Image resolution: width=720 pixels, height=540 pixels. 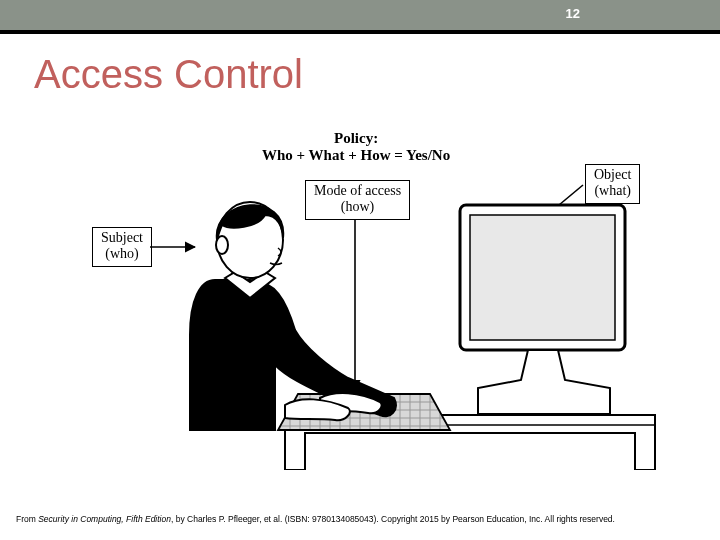 What do you see at coordinates (542, 310) in the screenshot?
I see `monitor-icon` at bounding box center [542, 310].